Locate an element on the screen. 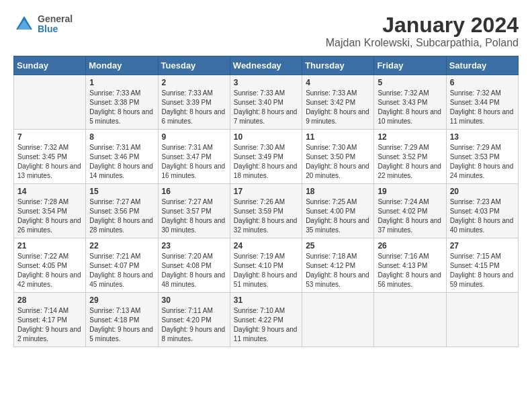 This screenshot has height=411, width=532. day-info: Sunrise: 7:31 AMSunset: 3:47 PMDaylight:… is located at coordinates (194, 162).